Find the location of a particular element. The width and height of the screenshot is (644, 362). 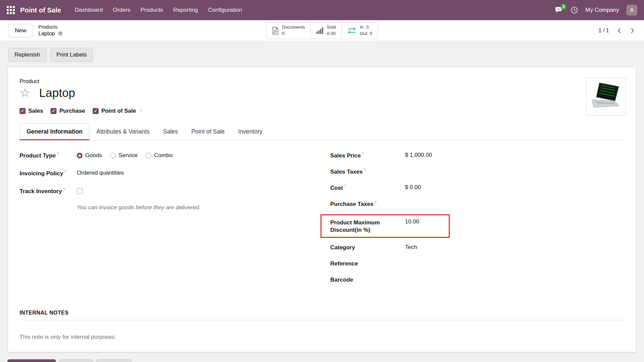

point-of-sale-checkbox is located at coordinates (96, 111).